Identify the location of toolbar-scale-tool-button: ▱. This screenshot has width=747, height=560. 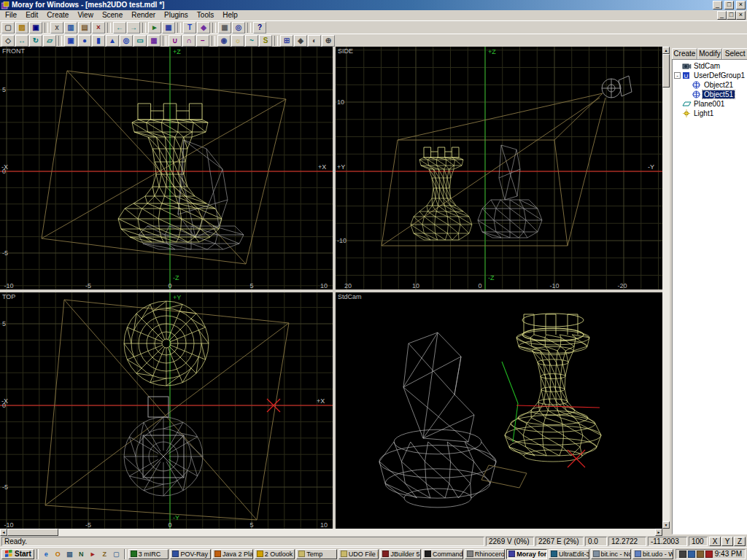
(50, 41).